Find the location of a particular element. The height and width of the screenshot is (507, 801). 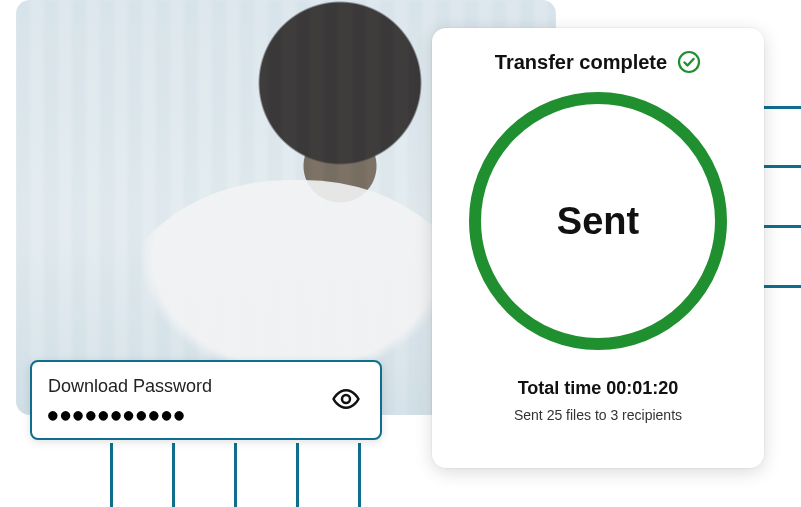

total-time: Total time 00:01:20 is located at coordinates (598, 388).